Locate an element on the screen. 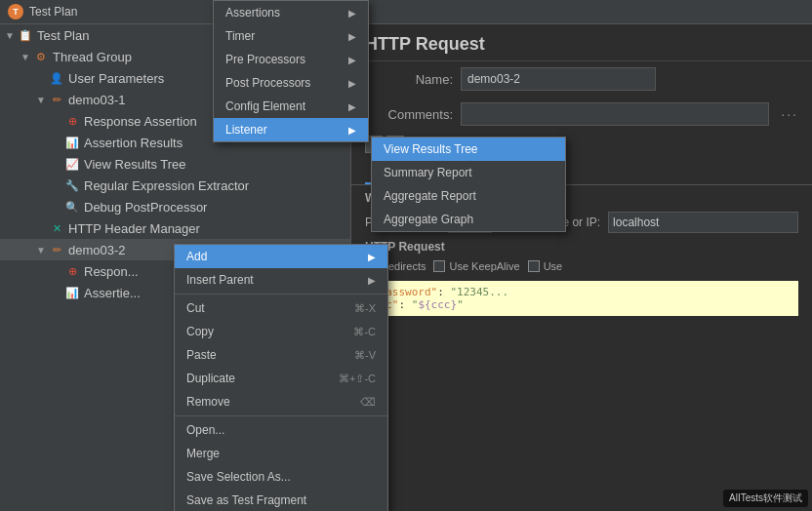  use-label: Use is located at coordinates (553, 266).